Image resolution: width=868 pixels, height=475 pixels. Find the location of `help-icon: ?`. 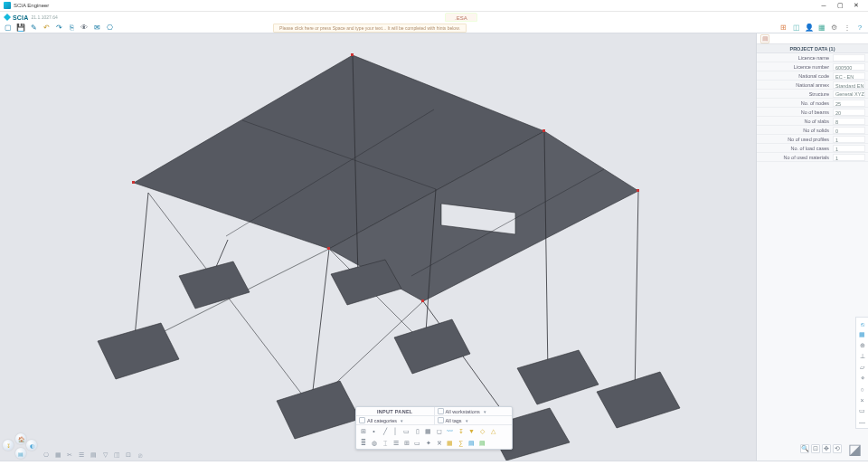

help-icon: ? is located at coordinates (860, 28).